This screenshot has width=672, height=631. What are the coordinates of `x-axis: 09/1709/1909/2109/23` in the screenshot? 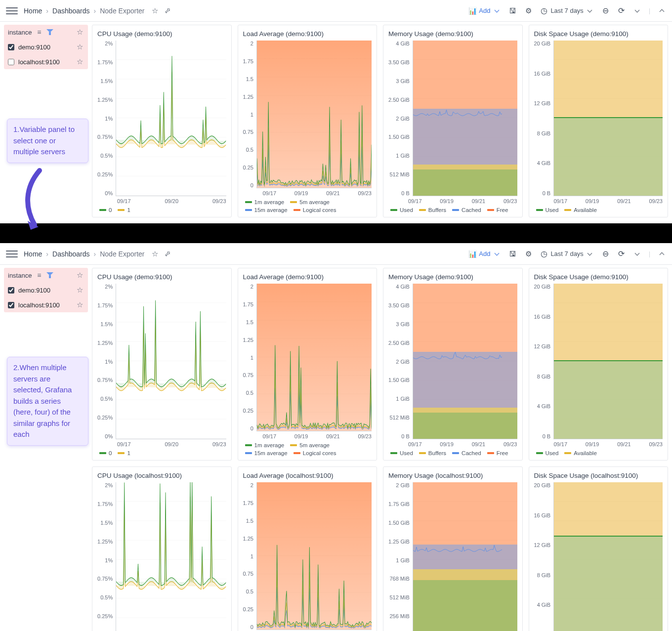 It's located at (453, 201).